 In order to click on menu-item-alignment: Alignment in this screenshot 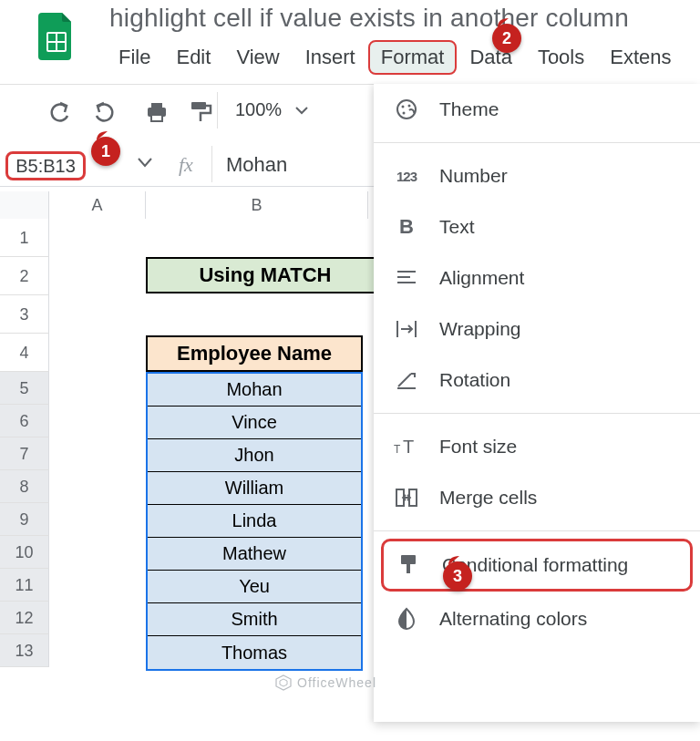, I will do `click(537, 278)`.